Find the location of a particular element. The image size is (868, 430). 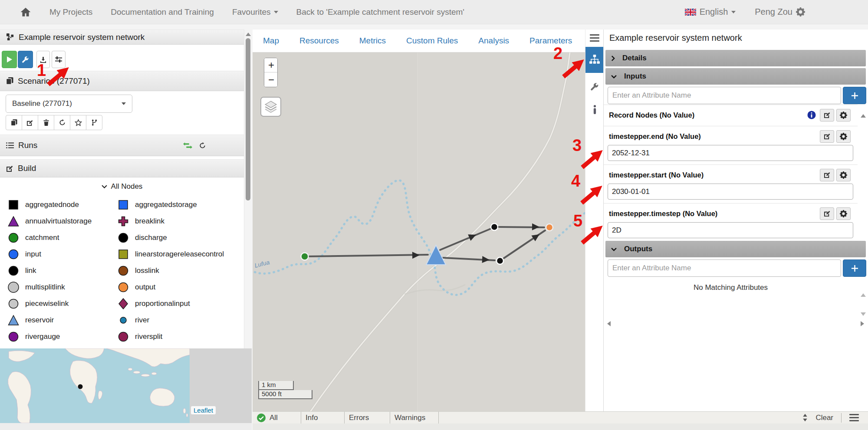

user-menu: Peng Zou is located at coordinates (780, 12).